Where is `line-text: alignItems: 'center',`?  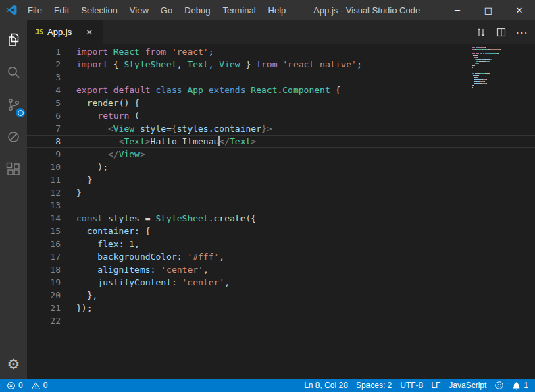
line-text: alignItems: 'center', is located at coordinates (135, 270).